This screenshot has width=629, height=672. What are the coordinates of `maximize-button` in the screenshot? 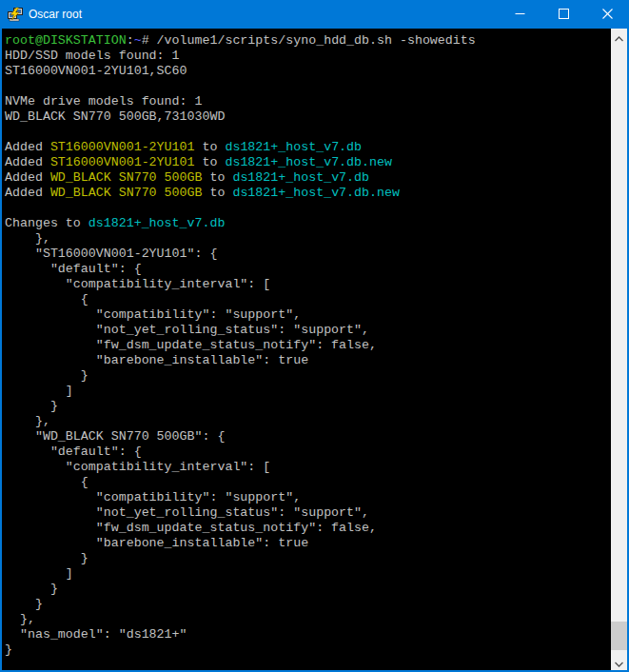 It's located at (563, 14).